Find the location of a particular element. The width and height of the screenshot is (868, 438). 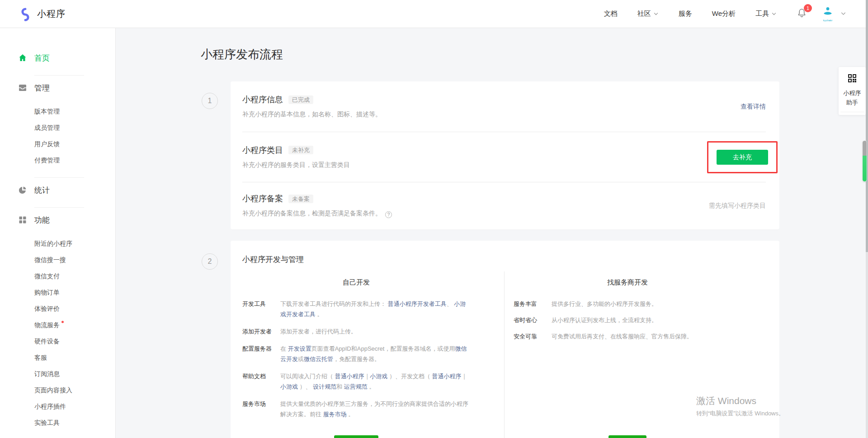

sidebar-item: 页面内容接入 is located at coordinates (58, 390).